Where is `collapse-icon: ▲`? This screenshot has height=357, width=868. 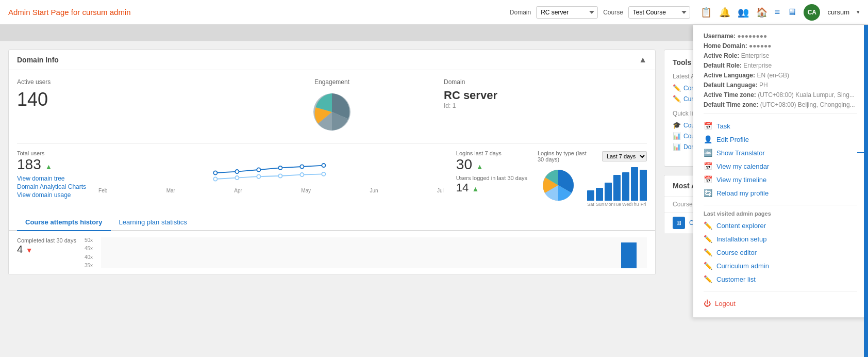 collapse-icon: ▲ is located at coordinates (643, 60).